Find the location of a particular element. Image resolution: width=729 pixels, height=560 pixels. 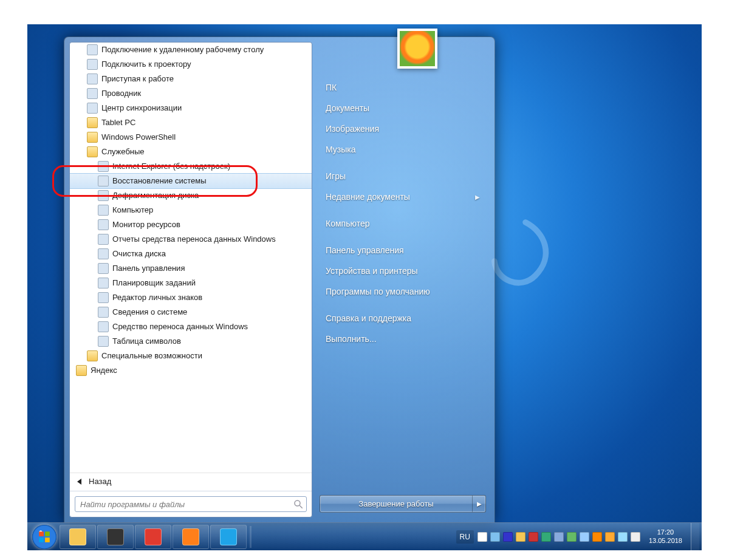

program-item-label: Восстановление системы is located at coordinates (159, 181).